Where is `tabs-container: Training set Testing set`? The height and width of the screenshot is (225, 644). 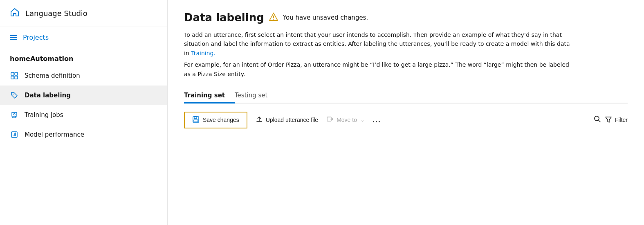 tabs-container: Training set Testing set is located at coordinates (406, 96).